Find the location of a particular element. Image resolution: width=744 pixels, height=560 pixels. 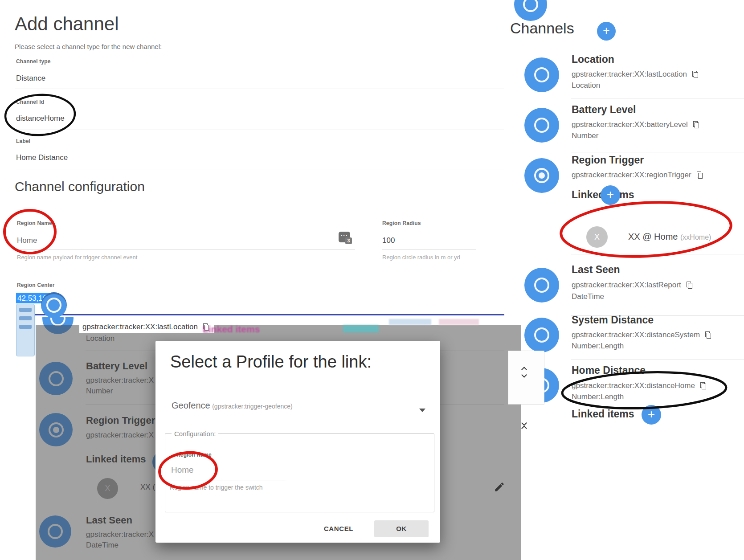

screenshot-fragment-box is located at coordinates (526, 378).